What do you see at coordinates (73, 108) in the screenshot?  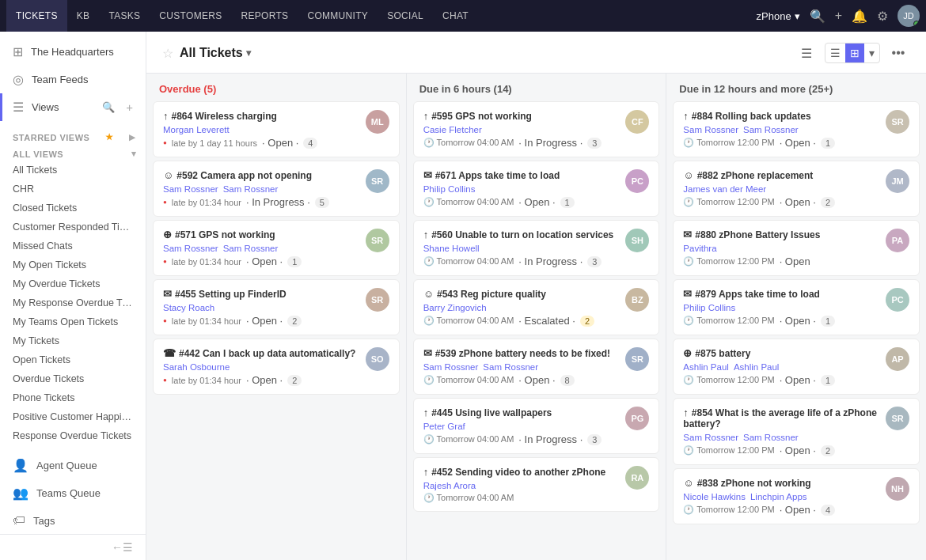 I see `sidebar-item-views: ☰ Views 🔍 +` at bounding box center [73, 108].